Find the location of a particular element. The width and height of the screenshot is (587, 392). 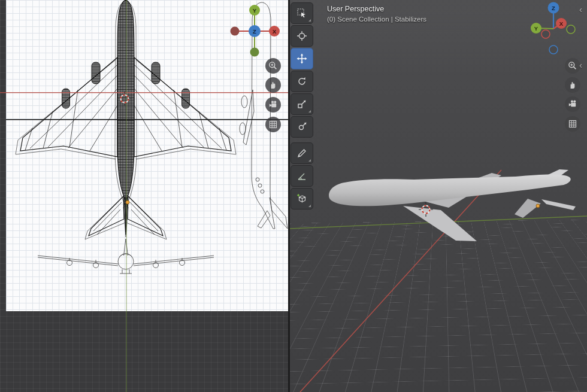

gizmo-y-minus-ball is located at coordinates (571, 29).